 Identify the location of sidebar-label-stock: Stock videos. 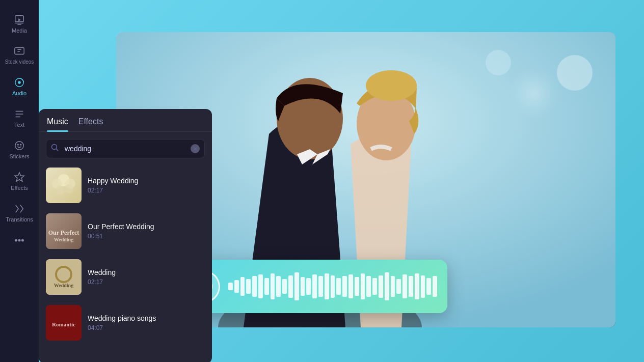
(19, 62).